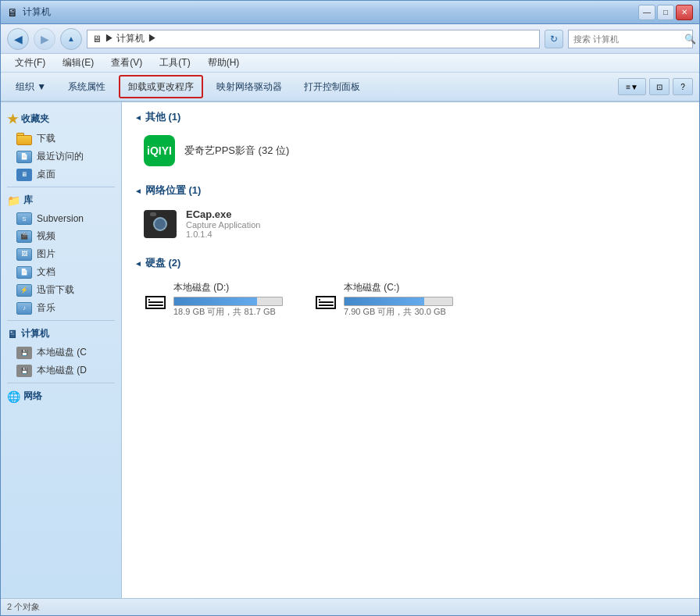  What do you see at coordinates (30, 62) in the screenshot?
I see `menu-file: 文件(F)` at bounding box center [30, 62].